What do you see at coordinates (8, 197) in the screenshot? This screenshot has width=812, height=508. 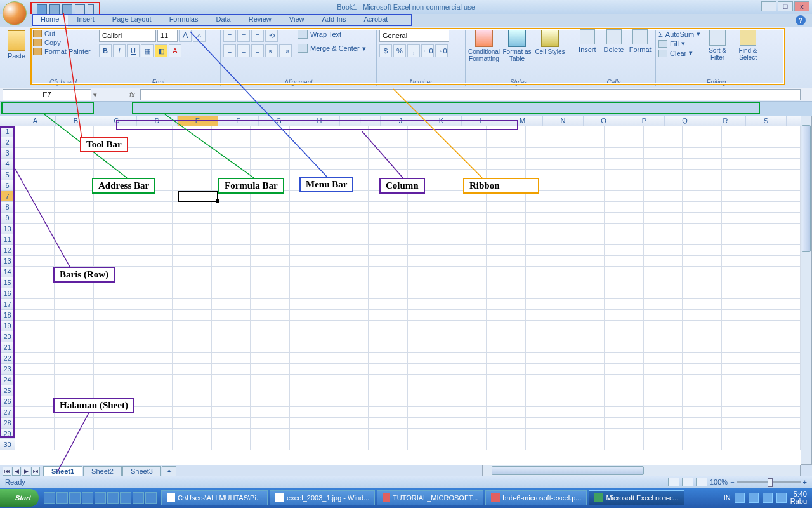 I see `row-header: 7` at bounding box center [8, 197].